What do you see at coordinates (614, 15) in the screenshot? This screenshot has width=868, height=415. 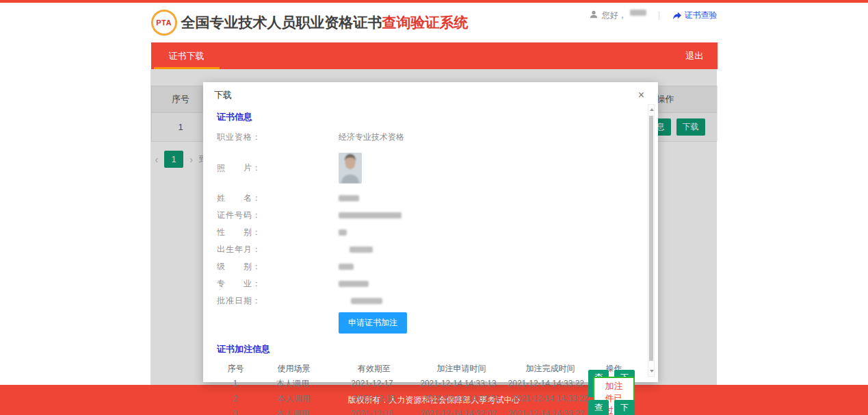 I see `greeting-text: 您好，` at bounding box center [614, 15].